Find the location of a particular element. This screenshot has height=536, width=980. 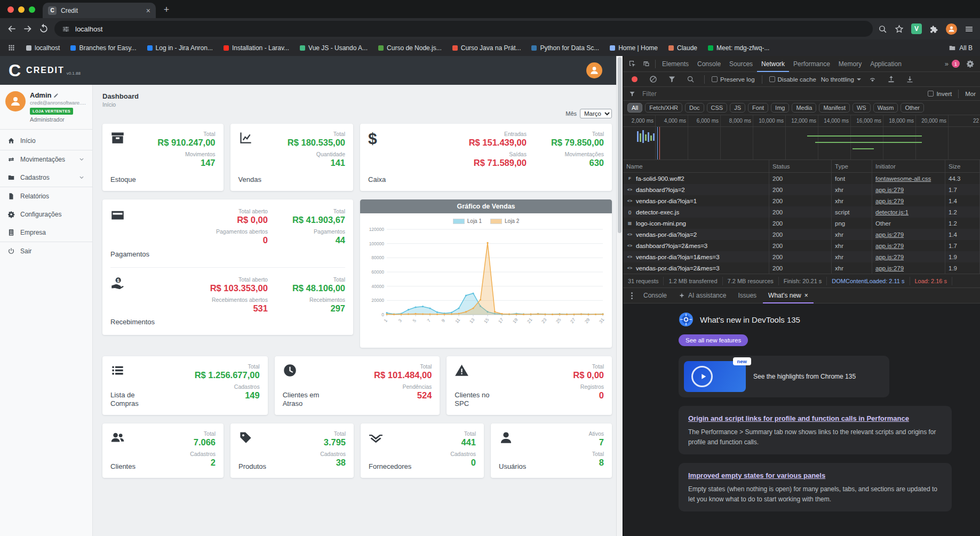

filter-toggle-icon is located at coordinates (672, 79).